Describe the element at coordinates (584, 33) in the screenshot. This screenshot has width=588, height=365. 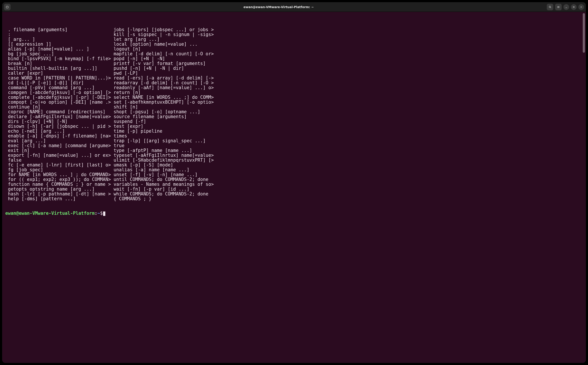
I see `scrollbar-thumb` at that location.